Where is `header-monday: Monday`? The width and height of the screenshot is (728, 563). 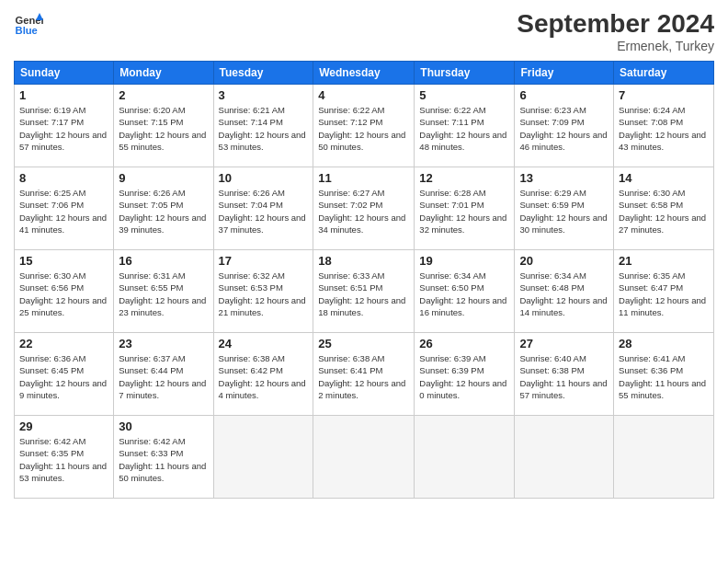
header-monday: Monday is located at coordinates (164, 74).